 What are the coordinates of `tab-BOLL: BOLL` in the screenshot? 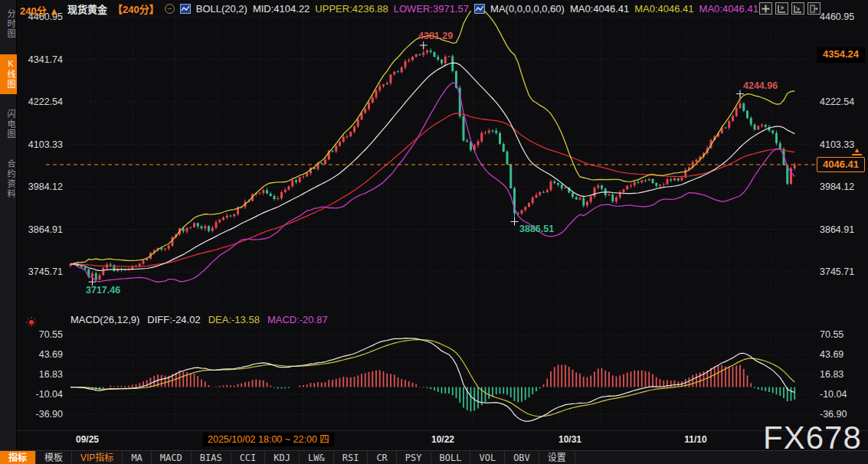 It's located at (451, 458).